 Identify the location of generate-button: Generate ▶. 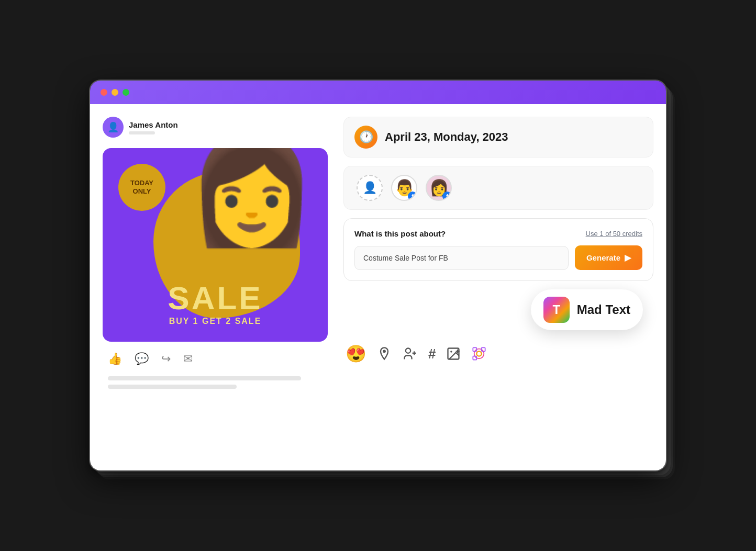
(608, 257).